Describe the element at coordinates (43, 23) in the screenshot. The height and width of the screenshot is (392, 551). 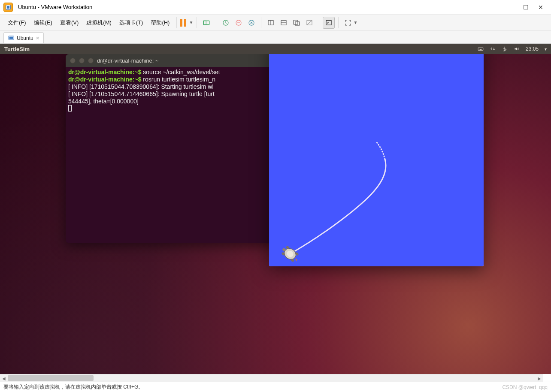
I see `menu-edit: 编辑(E)` at that location.